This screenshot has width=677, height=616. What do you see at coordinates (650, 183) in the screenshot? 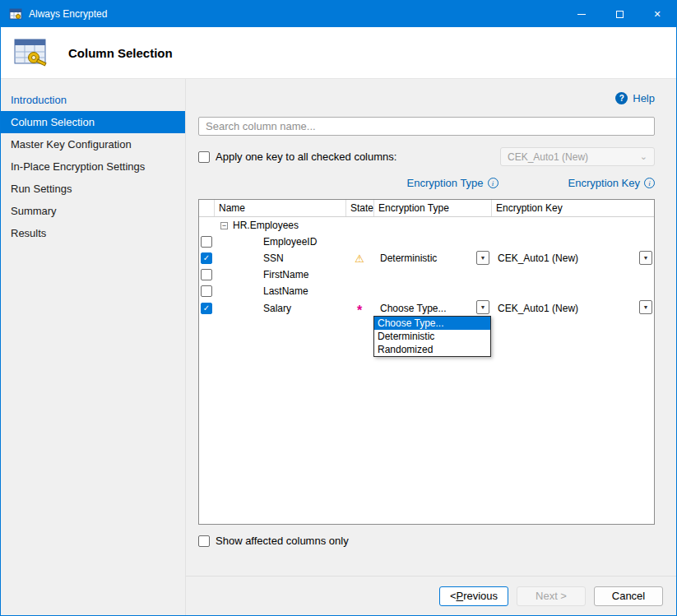
I see `encryption-key-info-icon: i` at bounding box center [650, 183].